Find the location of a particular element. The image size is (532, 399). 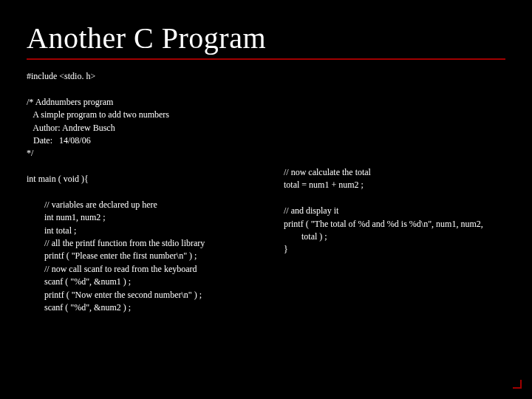

slide-title: Another C Program is located at coordinates (266, 30).